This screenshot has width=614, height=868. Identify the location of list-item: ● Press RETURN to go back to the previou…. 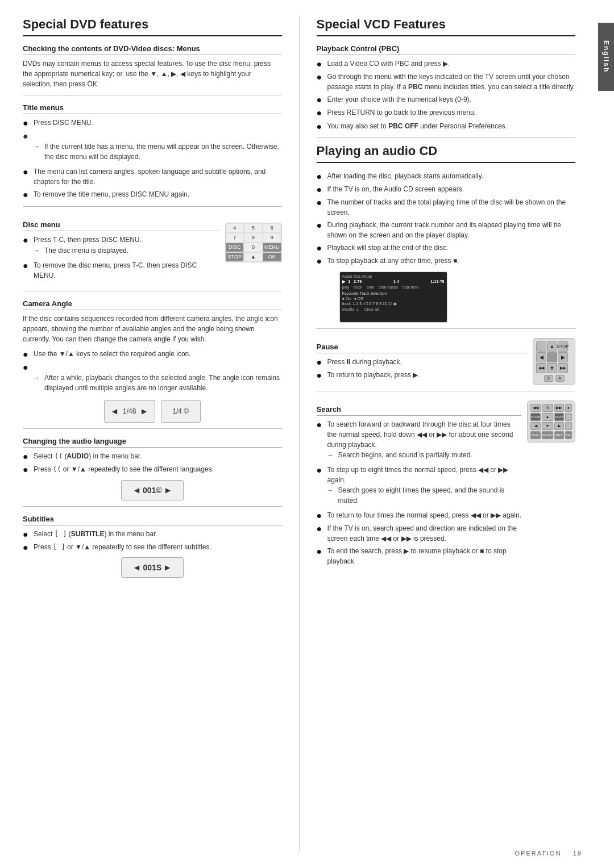
(446, 112).